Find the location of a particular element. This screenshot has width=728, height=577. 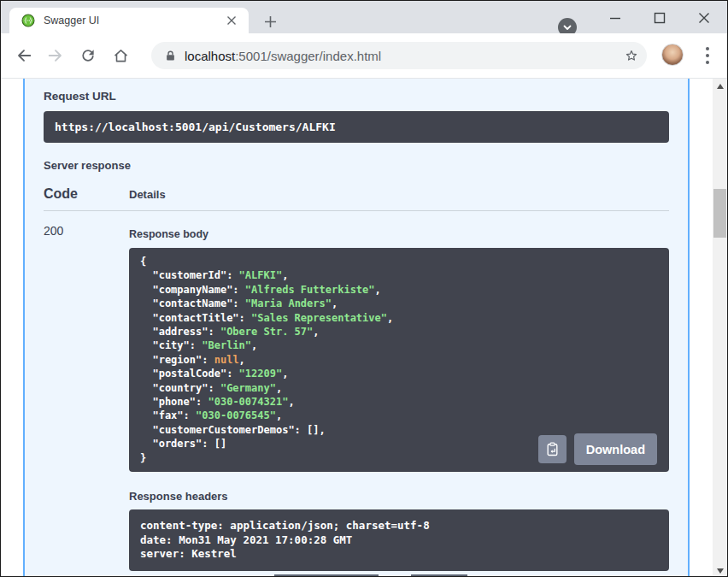

address-bar: localhost:5001/swagger/index.html is located at coordinates (399, 56).